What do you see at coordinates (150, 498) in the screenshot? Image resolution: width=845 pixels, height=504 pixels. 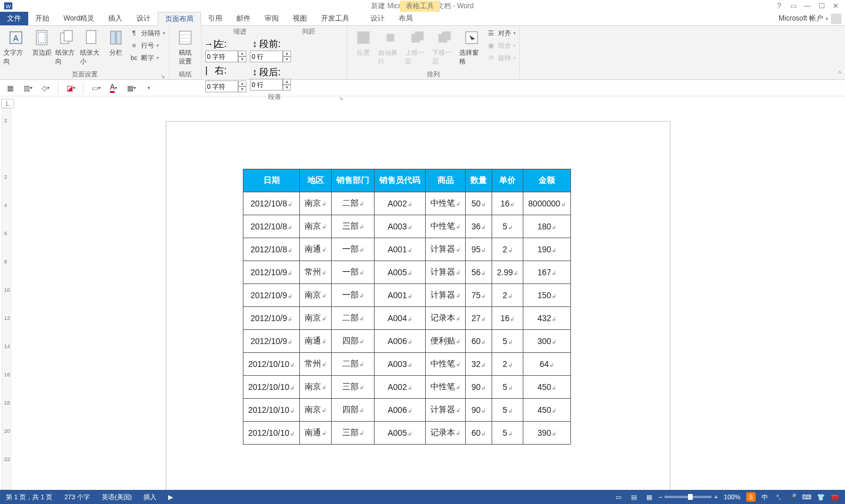 I see `status-insert-mode: 插入` at bounding box center [150, 498].